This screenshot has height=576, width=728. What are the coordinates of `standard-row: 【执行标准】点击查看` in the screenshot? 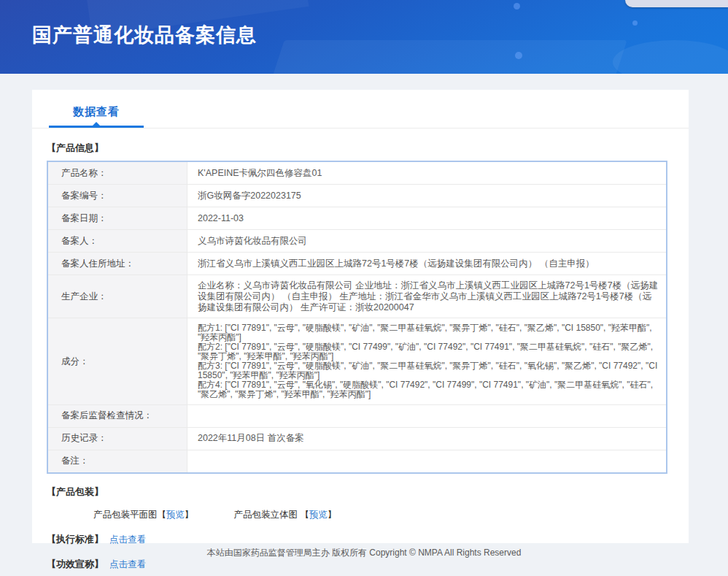 It's located at (368, 539).